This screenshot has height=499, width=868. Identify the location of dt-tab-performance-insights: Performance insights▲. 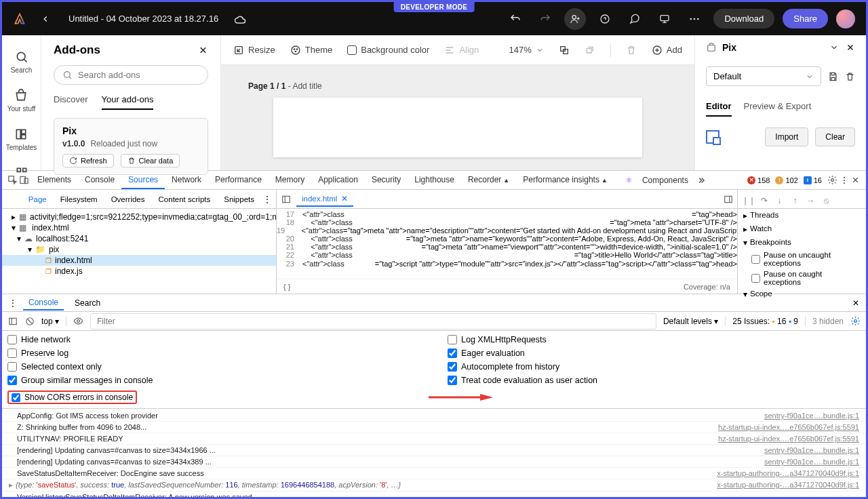
(566, 180).